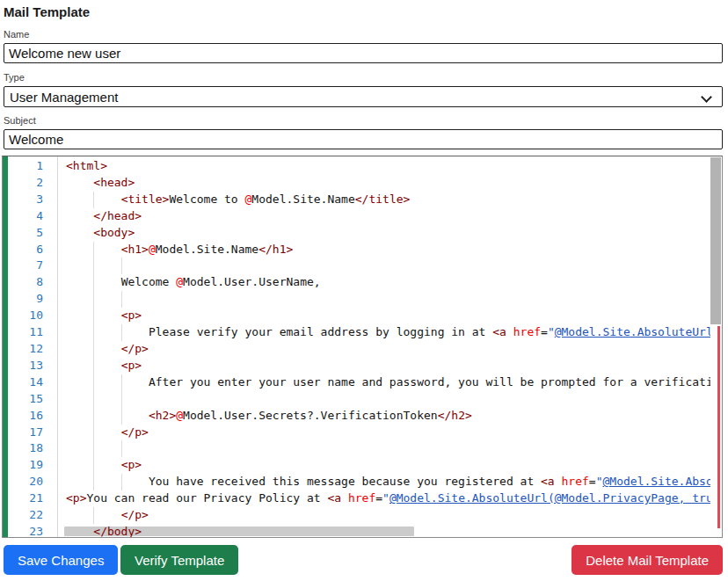 Image resolution: width=728 pixels, height=581 pixels. Describe the element at coordinates (25, 348) in the screenshot. I see `editor-gutter: 1234567891011121314151617181920212223` at that location.